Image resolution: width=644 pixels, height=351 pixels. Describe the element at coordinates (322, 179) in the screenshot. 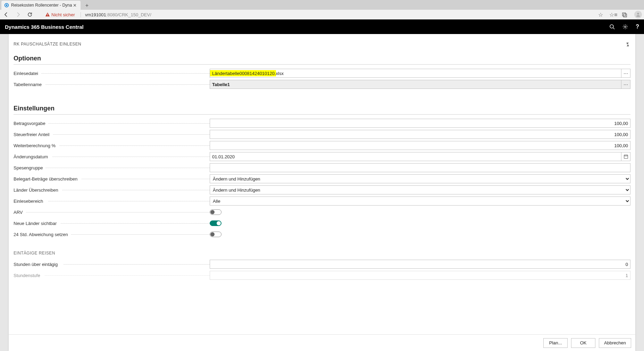

I see `field-belegart: Belegart-Beträge überschreiben Ändern un…` at that location.